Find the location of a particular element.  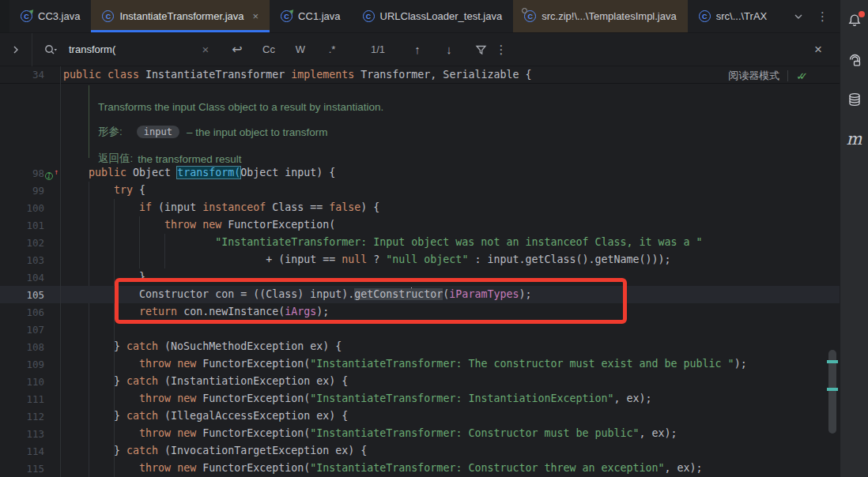

code-line: 112 } catch (IllegalAccessException ex) … is located at coordinates (420, 416).